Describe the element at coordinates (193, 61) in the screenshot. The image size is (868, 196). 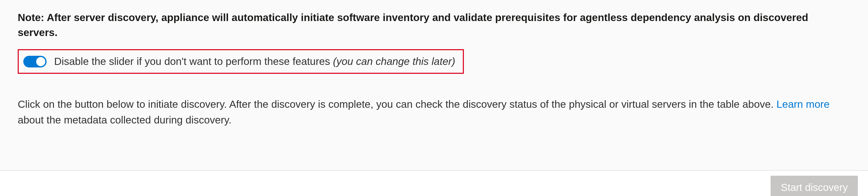
I see `toggle-label-main: Disable the slider if you don't want to …` at that location.